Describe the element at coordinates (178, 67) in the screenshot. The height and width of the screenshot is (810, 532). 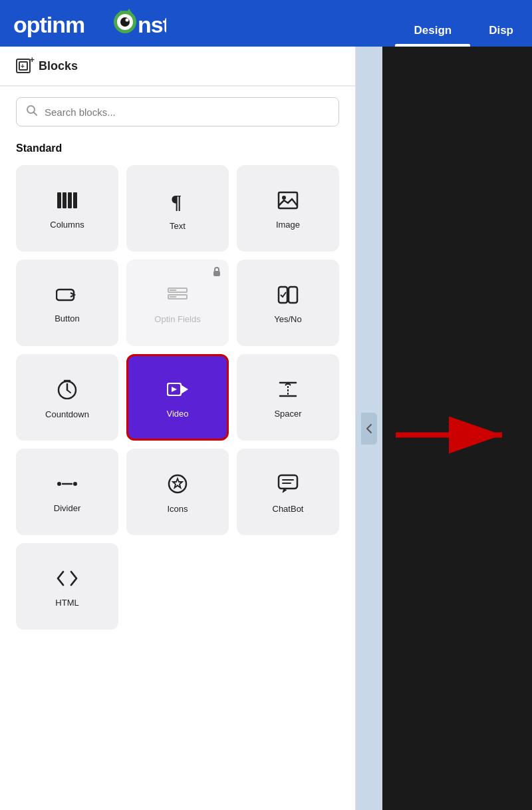
I see `blocks-header: + Blocks` at that location.